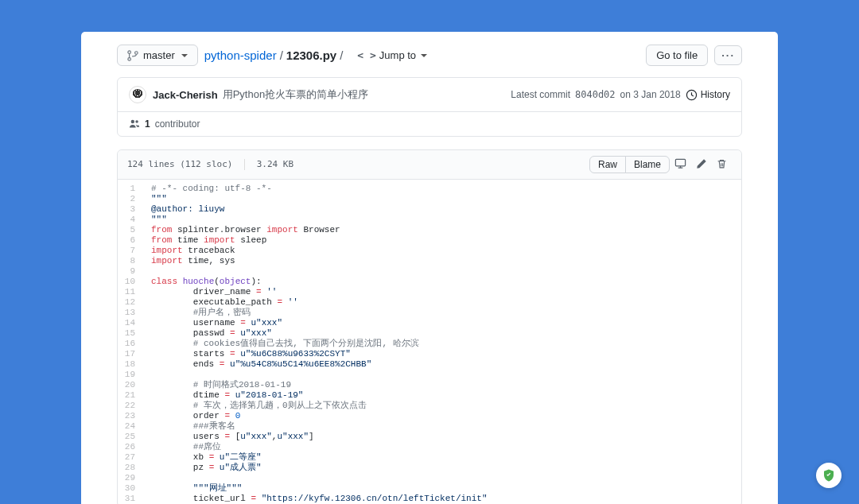 The height and width of the screenshot is (504, 859). I want to click on line-number: 31, so click(126, 498).